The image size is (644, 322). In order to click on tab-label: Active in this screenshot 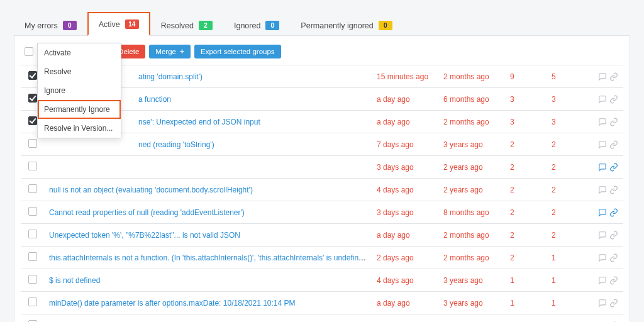, I will do `click(109, 25)`.